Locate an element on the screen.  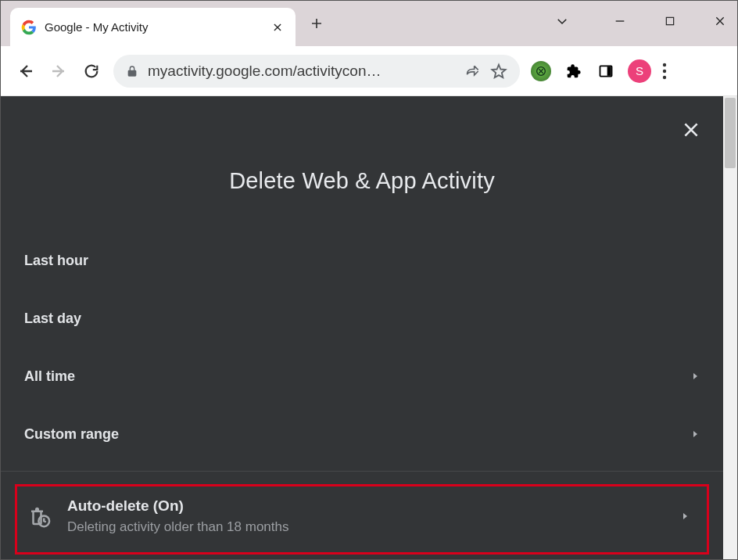
browser-tab: Google - My Activity is located at coordinates (153, 27).